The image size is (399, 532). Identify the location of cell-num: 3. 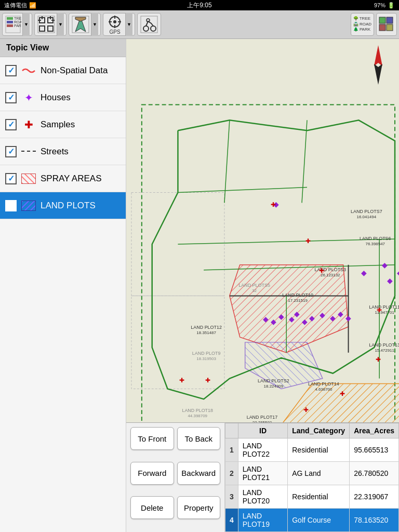
(232, 497).